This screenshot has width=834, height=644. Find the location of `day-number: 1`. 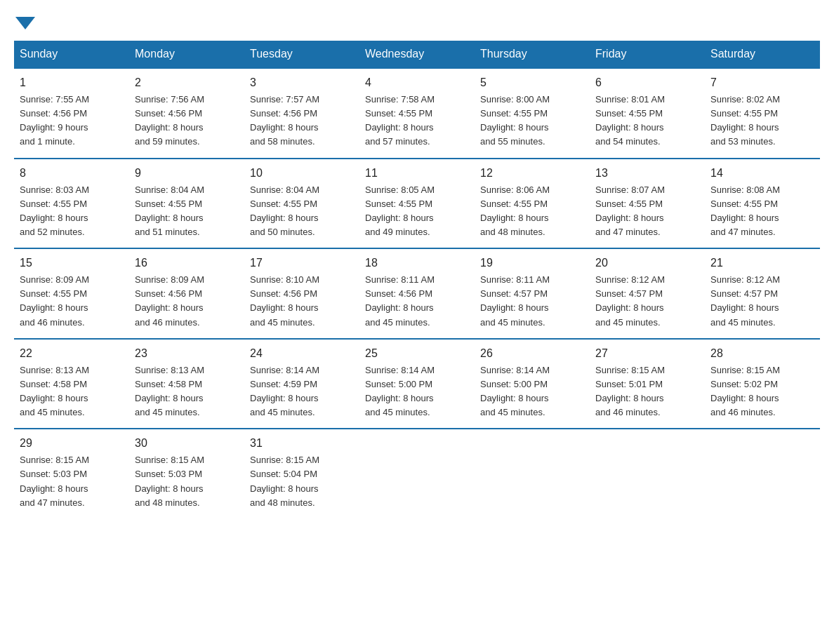

day-number: 1 is located at coordinates (72, 83).